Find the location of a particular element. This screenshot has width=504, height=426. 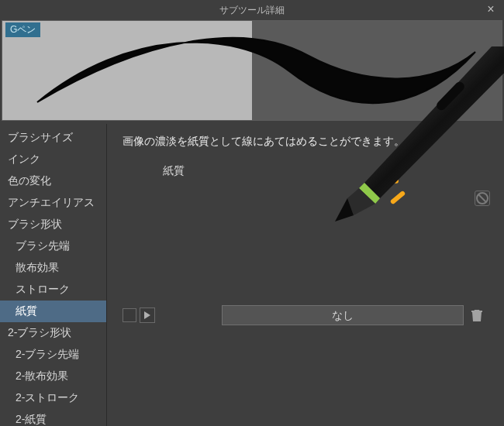

sidebar-item-texture: 紙質 is located at coordinates (53, 311).